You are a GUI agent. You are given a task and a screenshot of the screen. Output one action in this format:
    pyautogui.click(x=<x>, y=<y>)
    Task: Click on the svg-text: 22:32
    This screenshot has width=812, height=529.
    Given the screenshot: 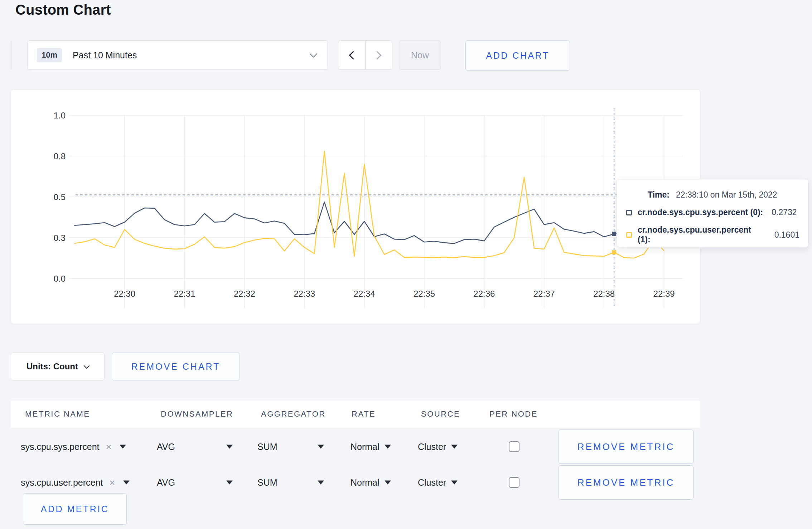 What is the action you would take?
    pyautogui.click(x=245, y=293)
    